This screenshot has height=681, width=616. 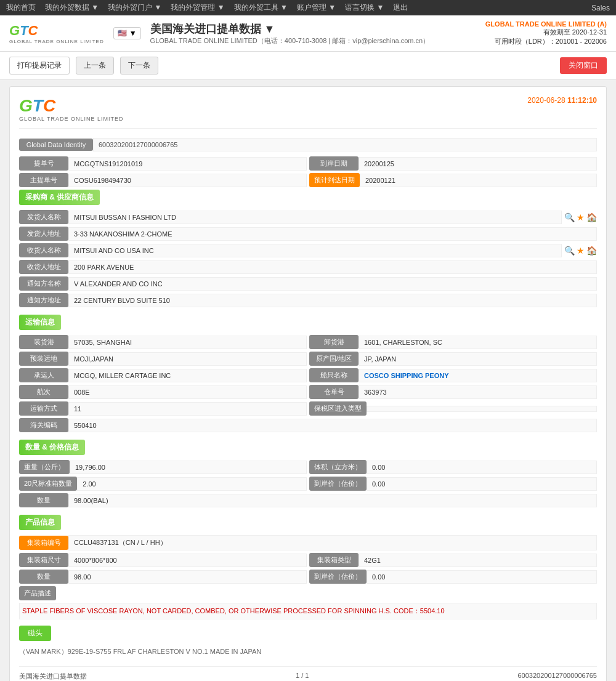 I want to click on print-button-top: 打印提易记录, so click(x=39, y=65).